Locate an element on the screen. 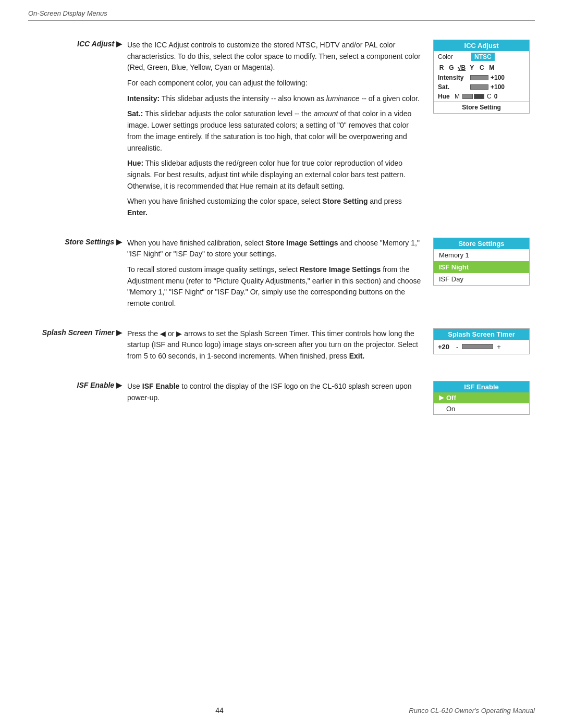 Image resolution: width=563 pixels, height=728 pixels. icc-letter-m: M is located at coordinates (492, 68).